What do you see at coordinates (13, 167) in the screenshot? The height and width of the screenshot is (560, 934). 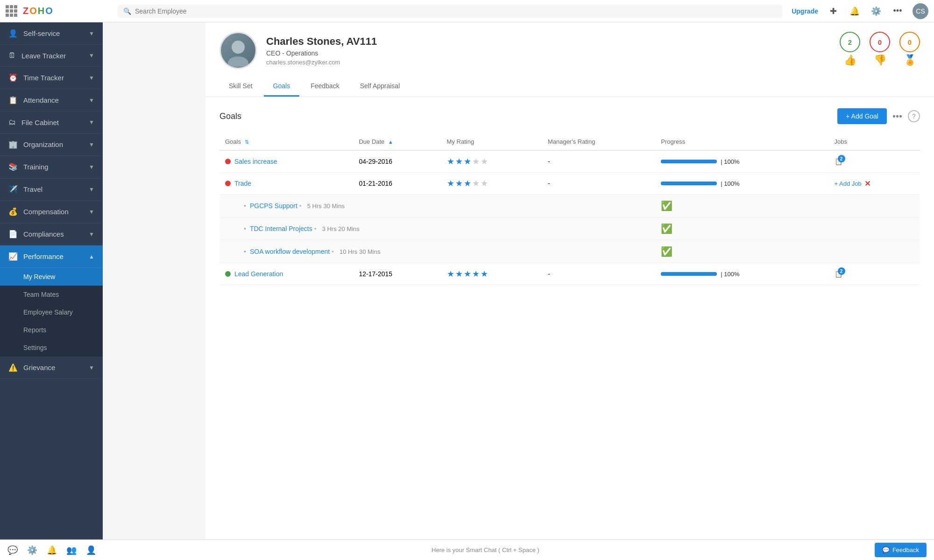 I see `training-icon: 📚` at bounding box center [13, 167].